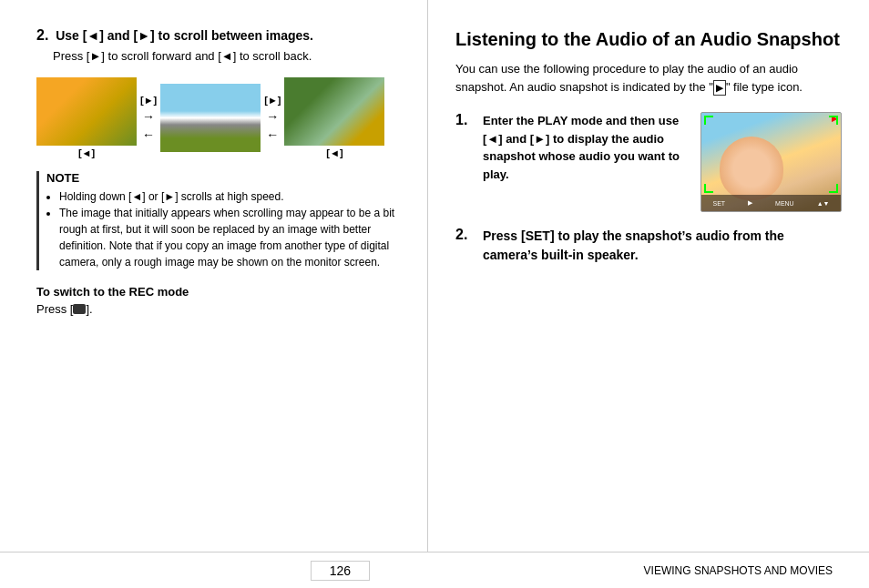  Describe the element at coordinates (42, 35) in the screenshot. I see `step2-number: 2.` at that location.